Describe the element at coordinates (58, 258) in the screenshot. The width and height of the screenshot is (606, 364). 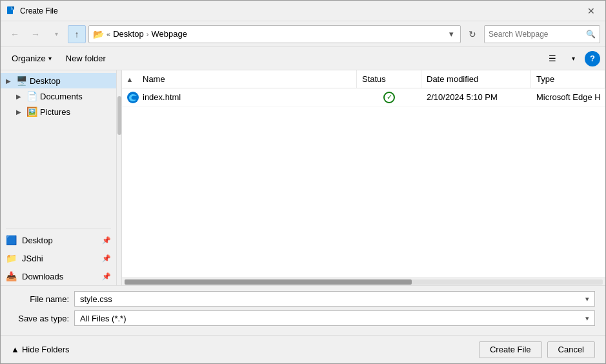
I see `quick-access-jsdhi: 📁 JSdhi 📌` at that location.